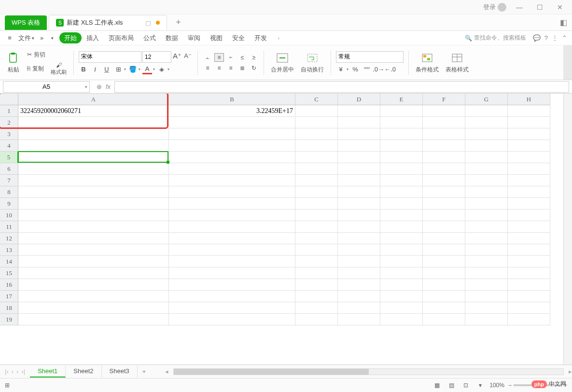 Image resolution: width=572 pixels, height=392 pixels. I want to click on row-header-7: 7, so click(9, 181).